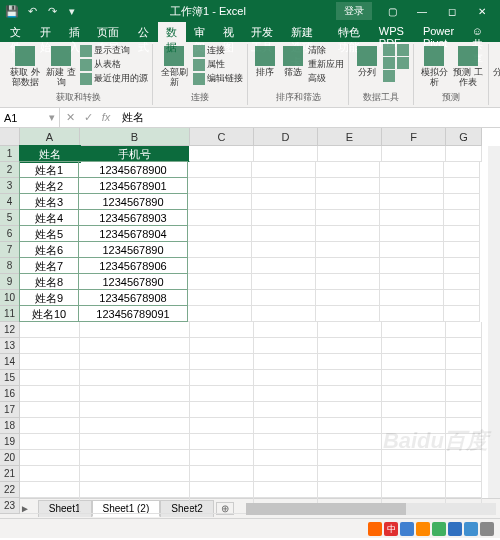 This screenshot has height=540, width=500. What do you see at coordinates (133, 186) in the screenshot?
I see `cell: 12345678901` at bounding box center [133, 186].